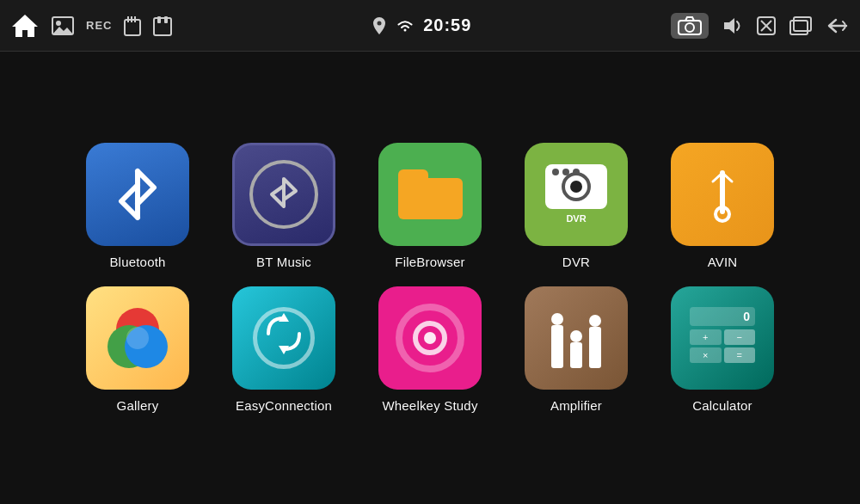 The image size is (860, 504). What do you see at coordinates (447, 26) in the screenshot?
I see `time-display: 20:59` at bounding box center [447, 26].